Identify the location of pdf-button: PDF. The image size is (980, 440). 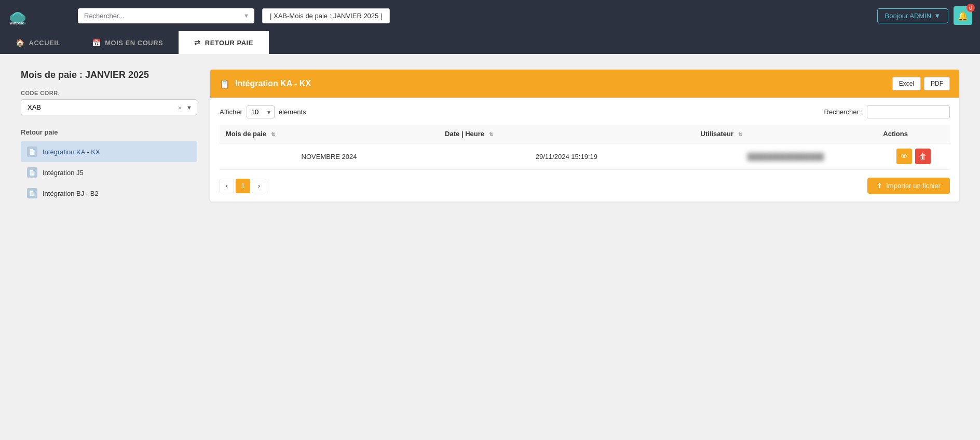
(937, 84).